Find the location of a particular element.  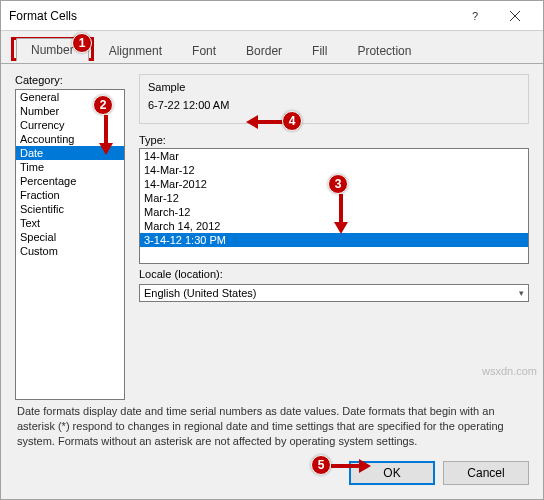

locale-label: Locale (location): is located at coordinates (334, 274).